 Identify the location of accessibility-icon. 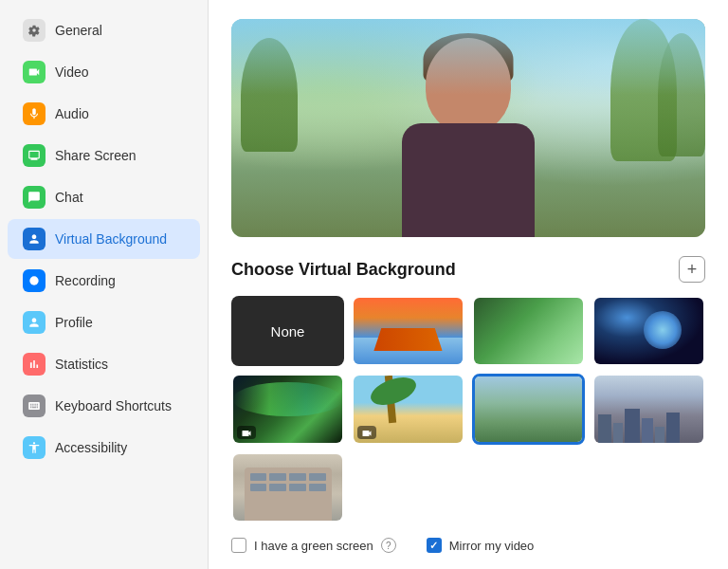
(34, 448).